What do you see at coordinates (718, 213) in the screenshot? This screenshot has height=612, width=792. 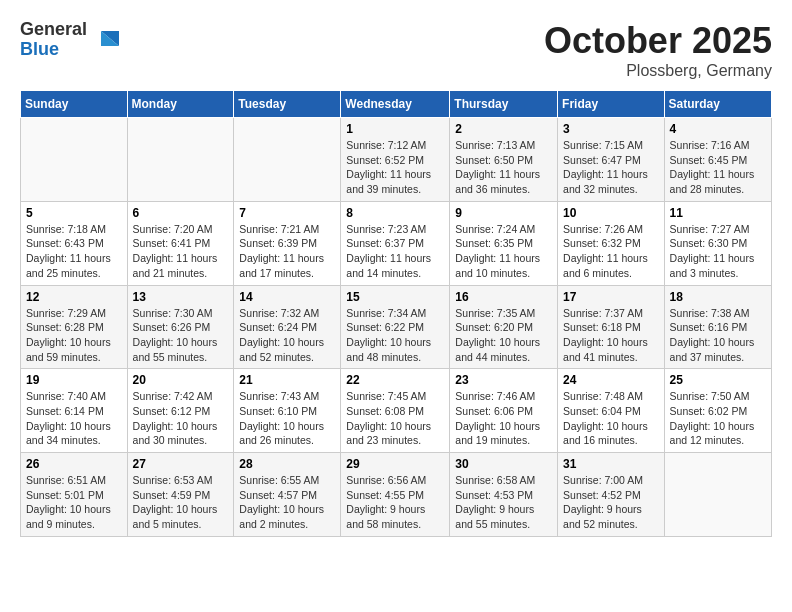 I see `day-number: 11` at bounding box center [718, 213].